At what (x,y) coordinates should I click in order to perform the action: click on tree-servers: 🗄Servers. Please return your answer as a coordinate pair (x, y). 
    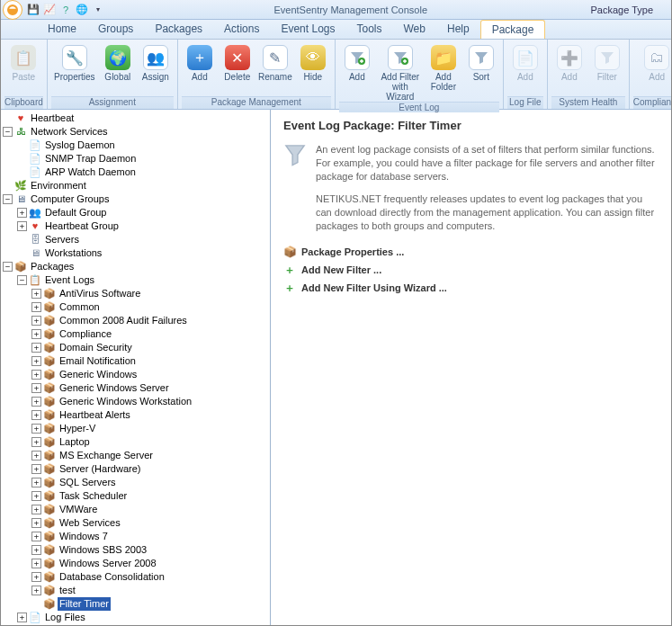
    Looking at the image, I should click on (142, 239).